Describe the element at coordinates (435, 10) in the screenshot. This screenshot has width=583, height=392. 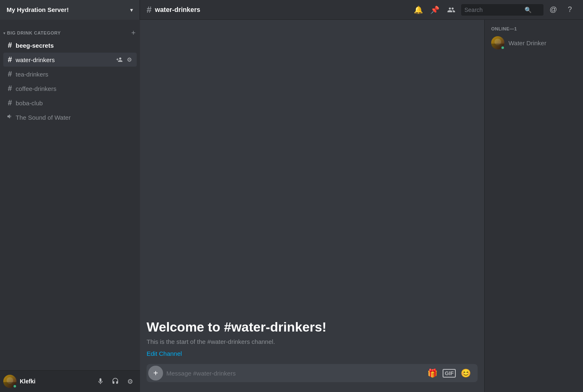
I see `pin-icon-button: 📌` at that location.